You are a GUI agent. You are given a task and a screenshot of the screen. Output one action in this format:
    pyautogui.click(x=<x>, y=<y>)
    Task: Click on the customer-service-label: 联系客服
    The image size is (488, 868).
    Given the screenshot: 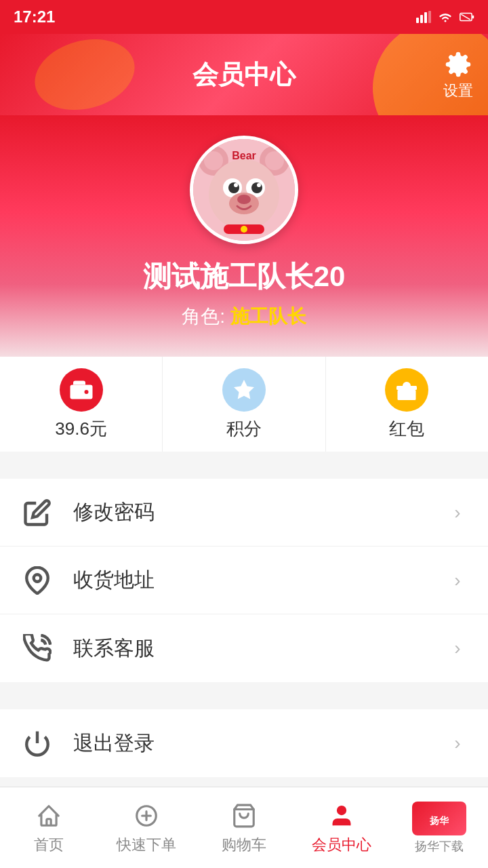 What is the action you would take?
    pyautogui.click(x=260, y=648)
    